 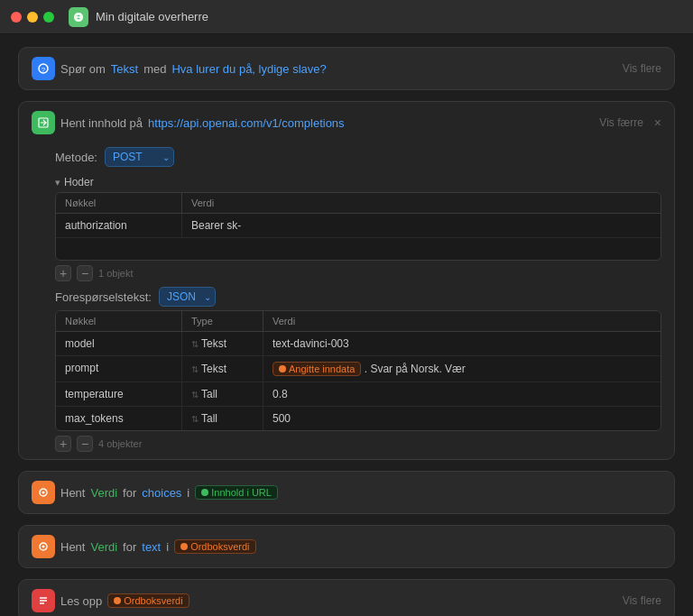 What do you see at coordinates (195, 370) in the screenshot?
I see `body-type-arrows-prompt: ⇅` at bounding box center [195, 370].